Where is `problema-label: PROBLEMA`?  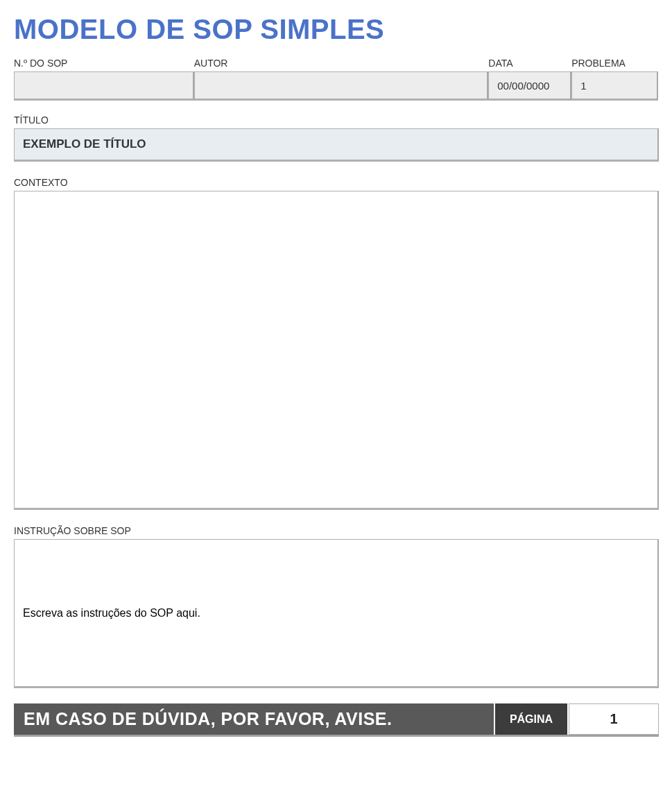
problema-label: PROBLEMA is located at coordinates (614, 63).